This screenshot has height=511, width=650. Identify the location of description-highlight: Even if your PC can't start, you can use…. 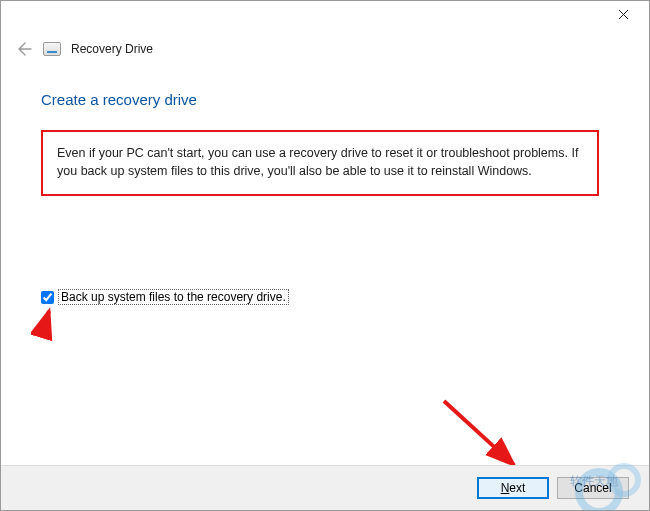
(320, 163).